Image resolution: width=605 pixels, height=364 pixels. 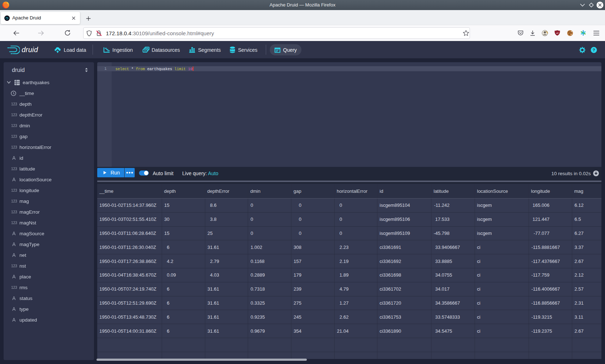 I want to click on svg-text: u0, so click(x=557, y=33).